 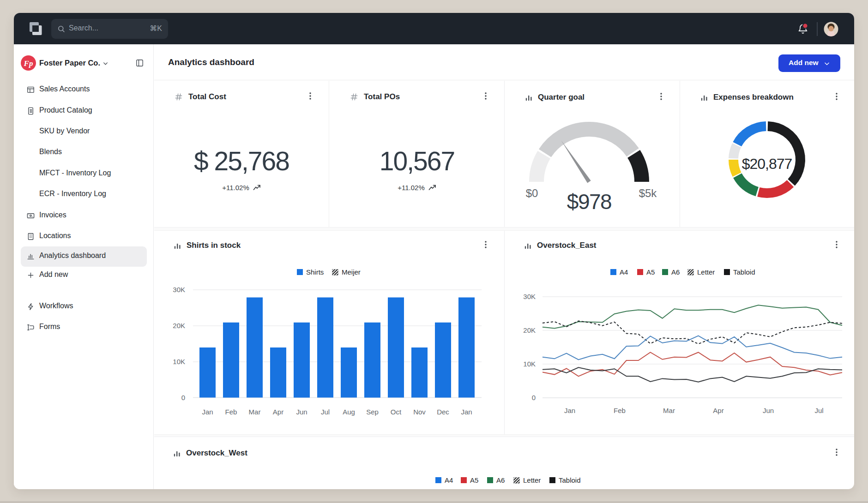 I want to click on svg-text: Nov, so click(x=419, y=412).